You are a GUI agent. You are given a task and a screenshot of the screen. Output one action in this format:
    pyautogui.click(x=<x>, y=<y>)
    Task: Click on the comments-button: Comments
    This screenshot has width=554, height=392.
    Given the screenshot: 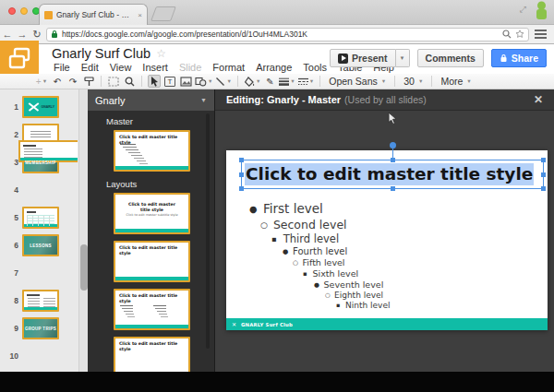 What is the action you would take?
    pyautogui.click(x=451, y=58)
    